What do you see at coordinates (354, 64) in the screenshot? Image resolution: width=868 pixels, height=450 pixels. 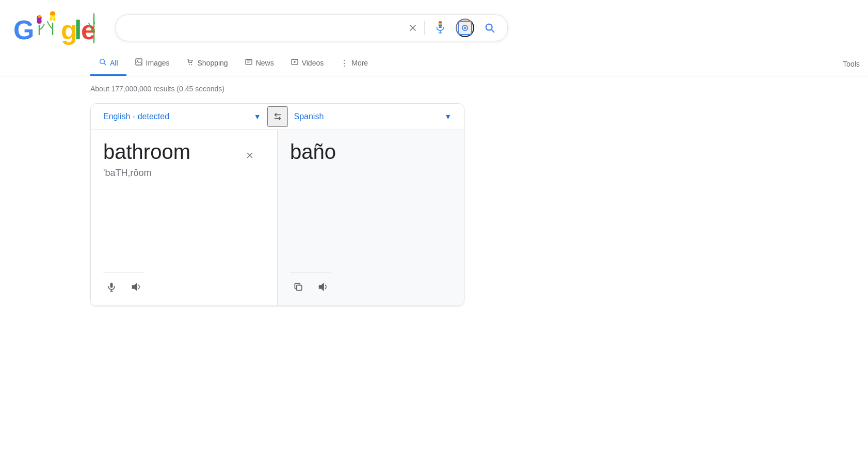 I see `tab-more: ⋮ More` at bounding box center [354, 64].